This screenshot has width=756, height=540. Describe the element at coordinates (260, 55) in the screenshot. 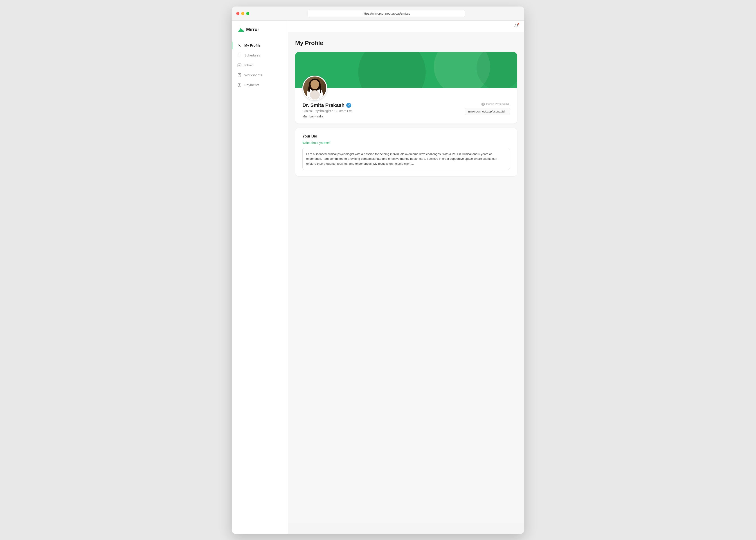

I see `sidebar-item-schedules: Schedules` at that location.